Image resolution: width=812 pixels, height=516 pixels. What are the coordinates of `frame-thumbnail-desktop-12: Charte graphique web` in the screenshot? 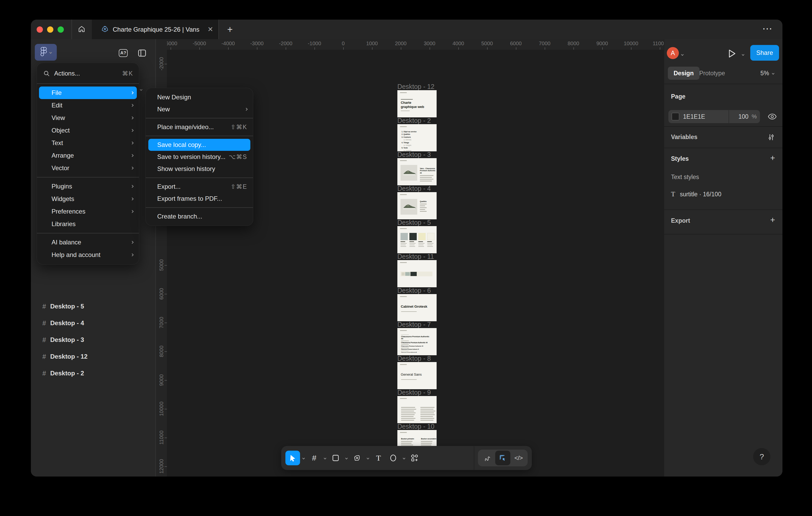 It's located at (417, 104).